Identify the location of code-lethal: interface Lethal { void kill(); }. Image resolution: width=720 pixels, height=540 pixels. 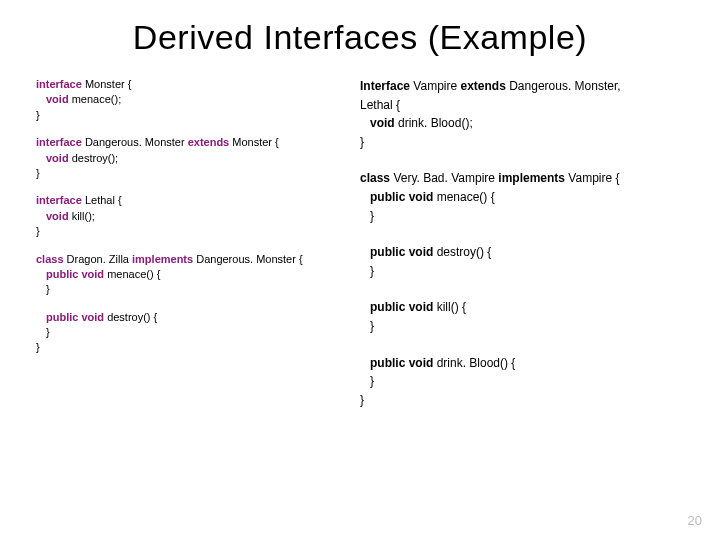
(198, 216).